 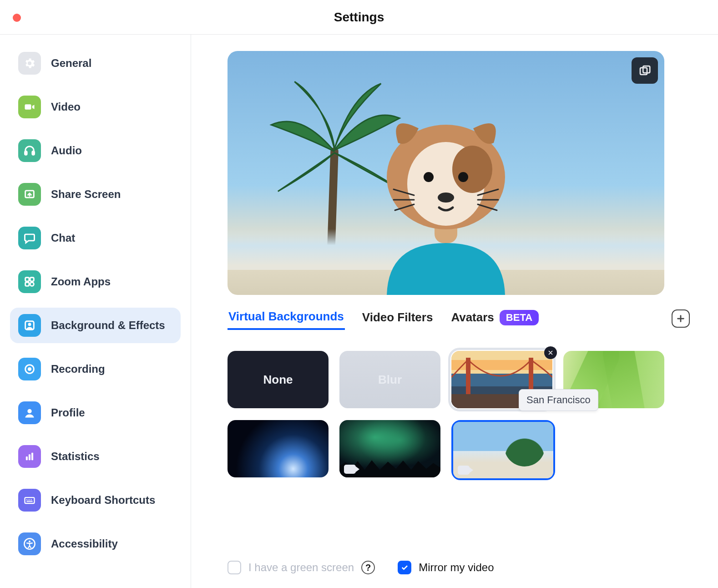 I want to click on background-blur: Blur, so click(x=390, y=380).